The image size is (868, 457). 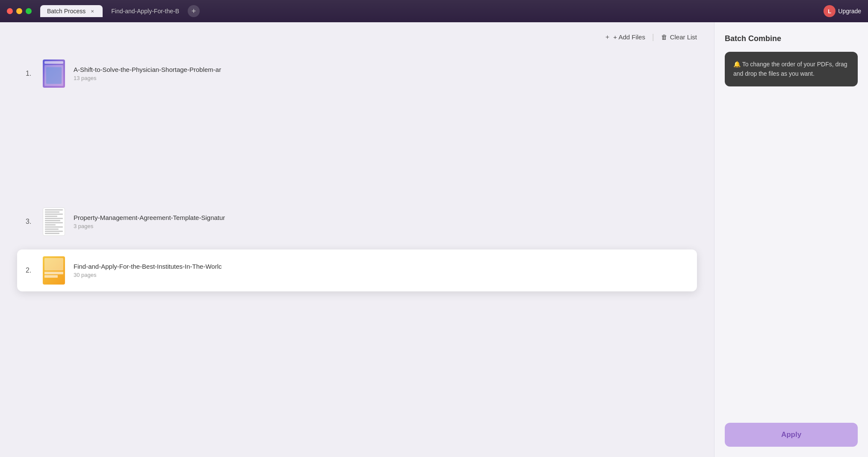 What do you see at coordinates (357, 270) in the screenshot?
I see `file-item-dragging: 2. Find-and-Apply-For-the-Best-Institute…` at bounding box center [357, 270].